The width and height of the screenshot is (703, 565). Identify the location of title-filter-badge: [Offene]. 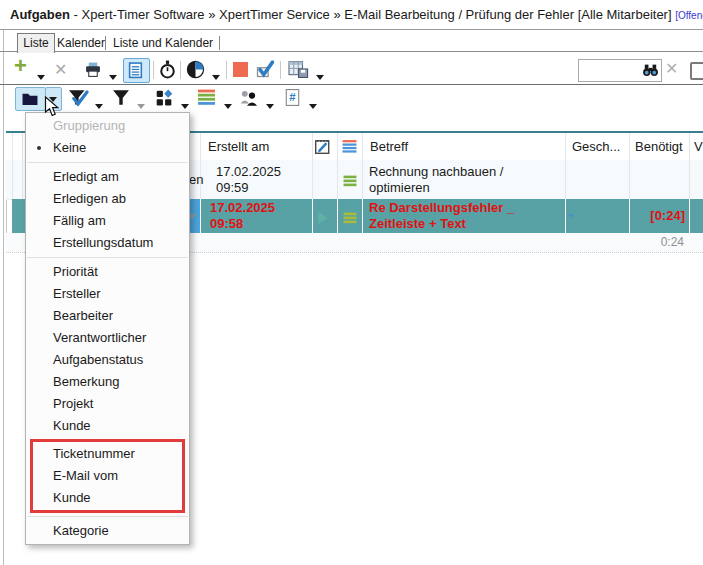
(689, 16).